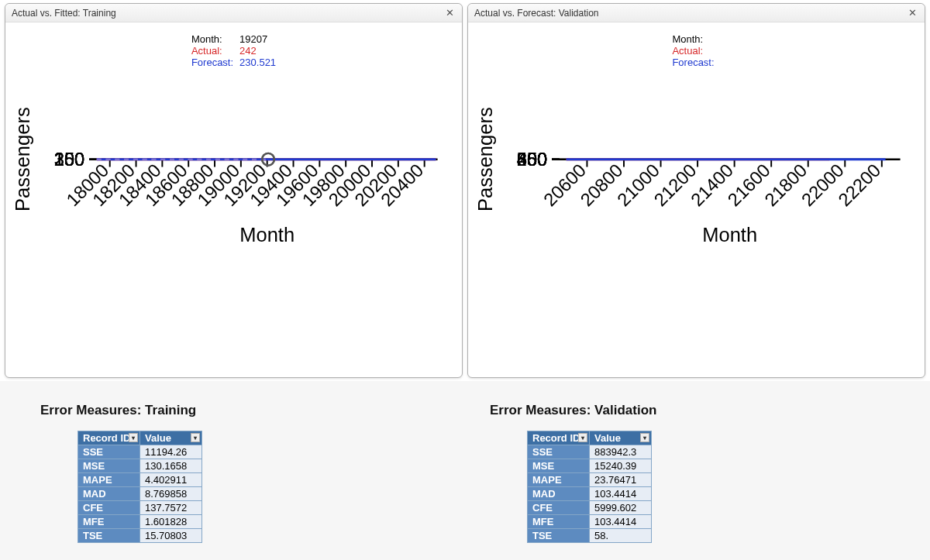  I want to click on svg-text: 22000, so click(823, 186).